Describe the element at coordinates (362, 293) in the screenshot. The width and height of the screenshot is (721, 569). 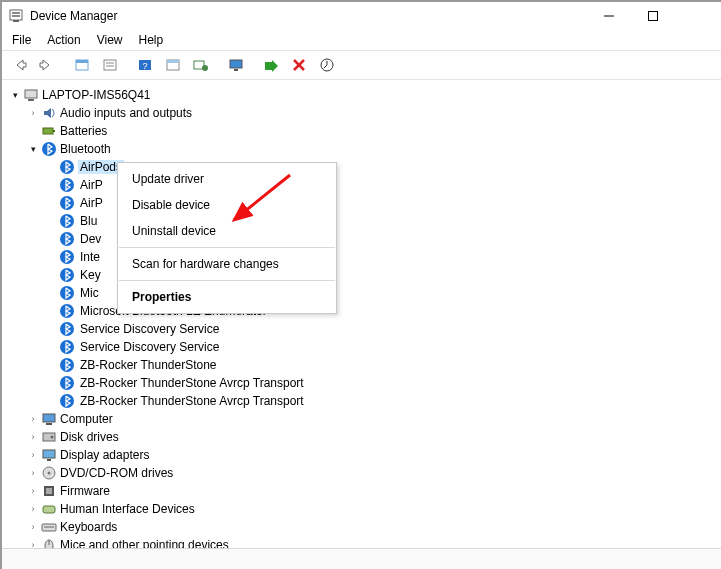
I see `tree-device: Mic` at that location.